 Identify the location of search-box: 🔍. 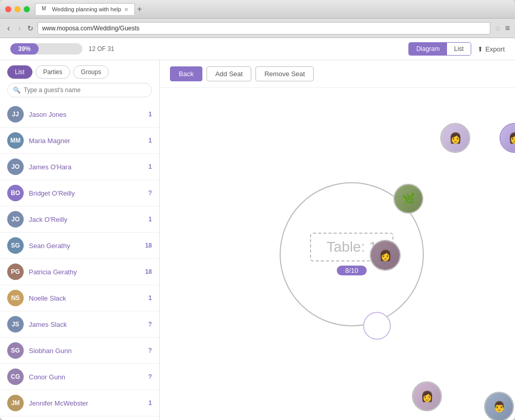
(79, 90).